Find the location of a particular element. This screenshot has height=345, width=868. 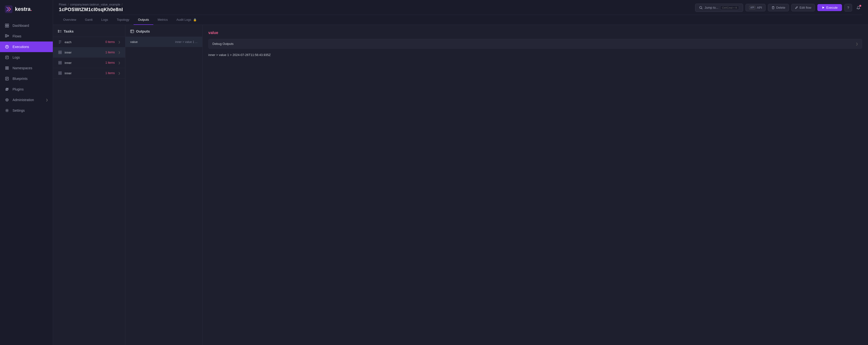

administration-arrow-icon: ❯ is located at coordinates (47, 100).